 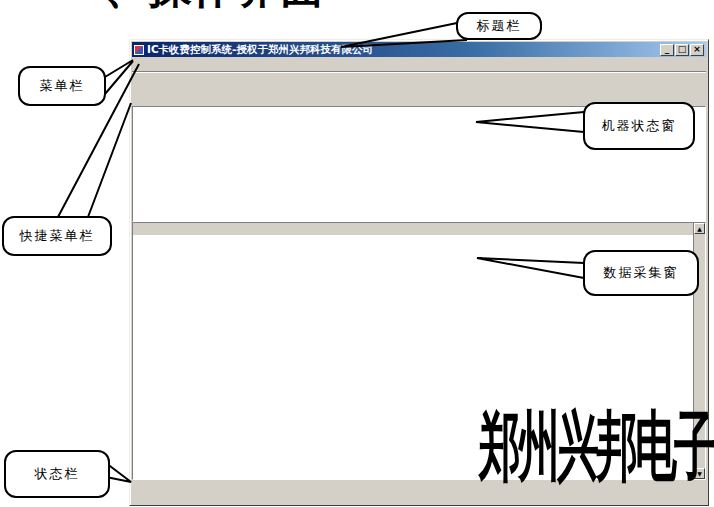 What do you see at coordinates (139, 50) in the screenshot?
I see `app-icon` at bounding box center [139, 50].